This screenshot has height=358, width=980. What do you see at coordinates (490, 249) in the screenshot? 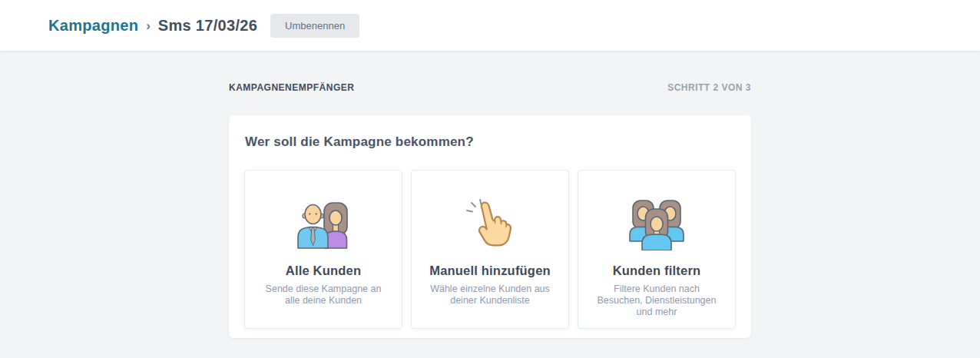
I see `option-add-manually: Manuell hinzufügen Wähle einzelne Kunden…` at bounding box center [490, 249].